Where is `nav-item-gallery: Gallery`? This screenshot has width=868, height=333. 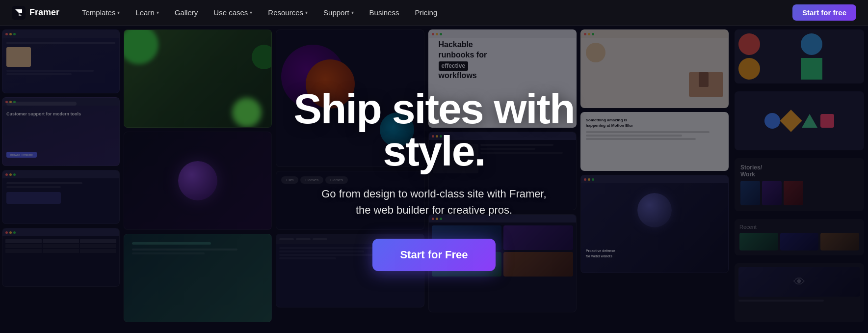
nav-item-gallery: Gallery is located at coordinates (186, 13).